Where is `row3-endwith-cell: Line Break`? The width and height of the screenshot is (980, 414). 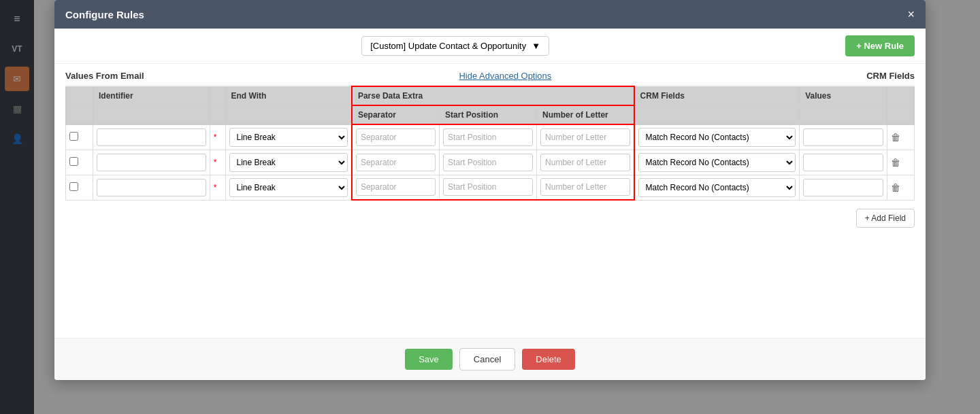
row3-endwith-cell: Line Break is located at coordinates (289, 188).